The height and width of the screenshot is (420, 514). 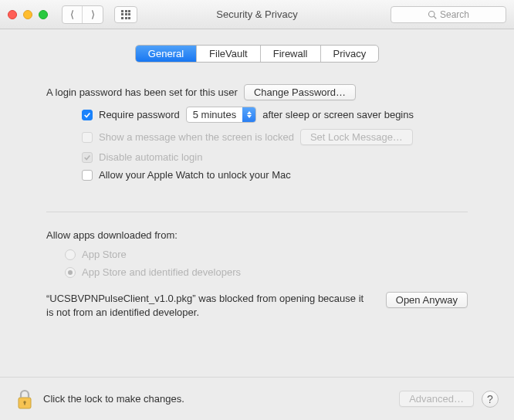 What do you see at coordinates (25, 399) in the screenshot?
I see `lock-icon` at bounding box center [25, 399].